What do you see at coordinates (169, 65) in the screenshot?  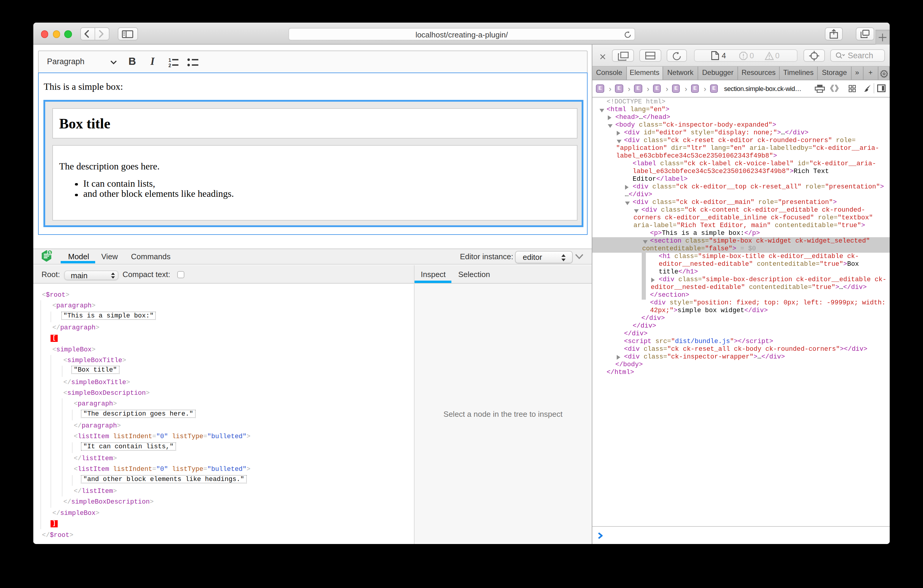 I see `svg-text: 2` at bounding box center [169, 65].